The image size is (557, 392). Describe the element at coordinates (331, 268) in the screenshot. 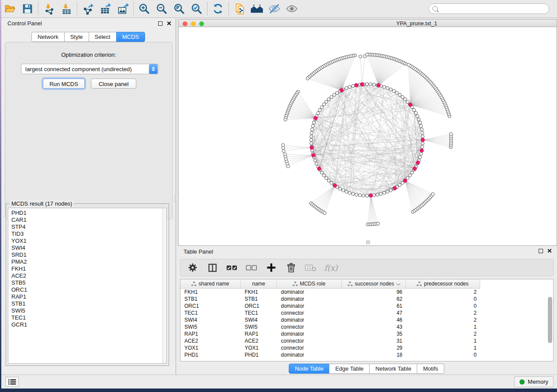

I see `function-builder-button: f(x)` at that location.